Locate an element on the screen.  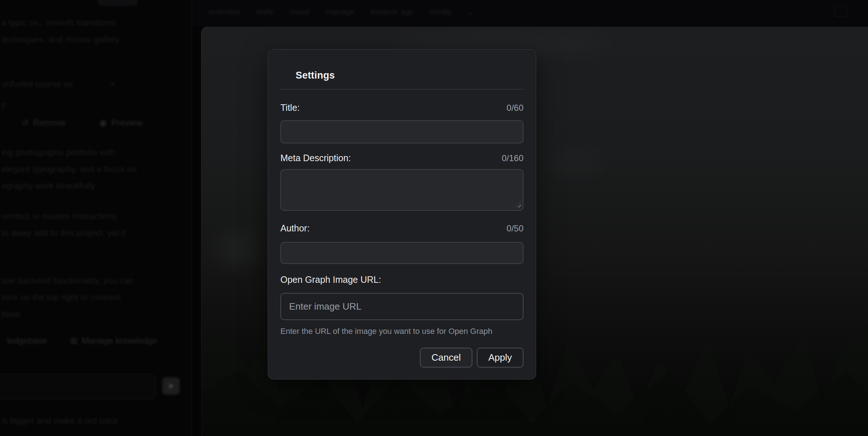
meta-description-textarea is located at coordinates (402, 190).